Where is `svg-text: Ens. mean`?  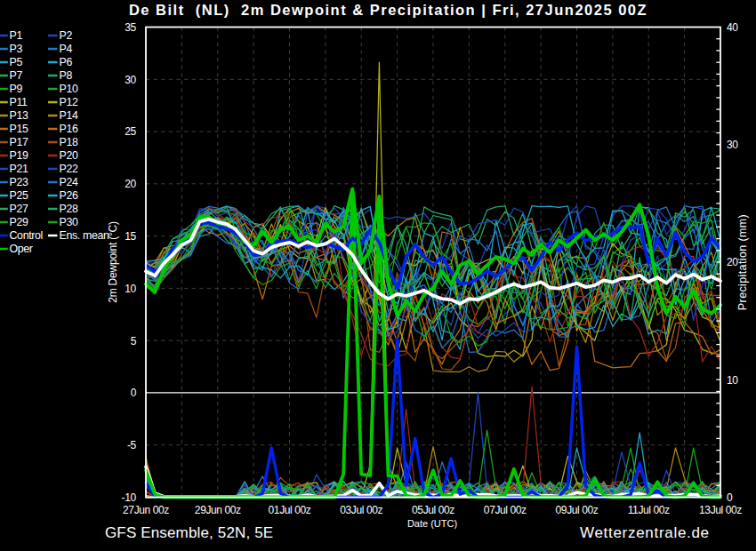 svg-text: Ens. mean is located at coordinates (85, 236).